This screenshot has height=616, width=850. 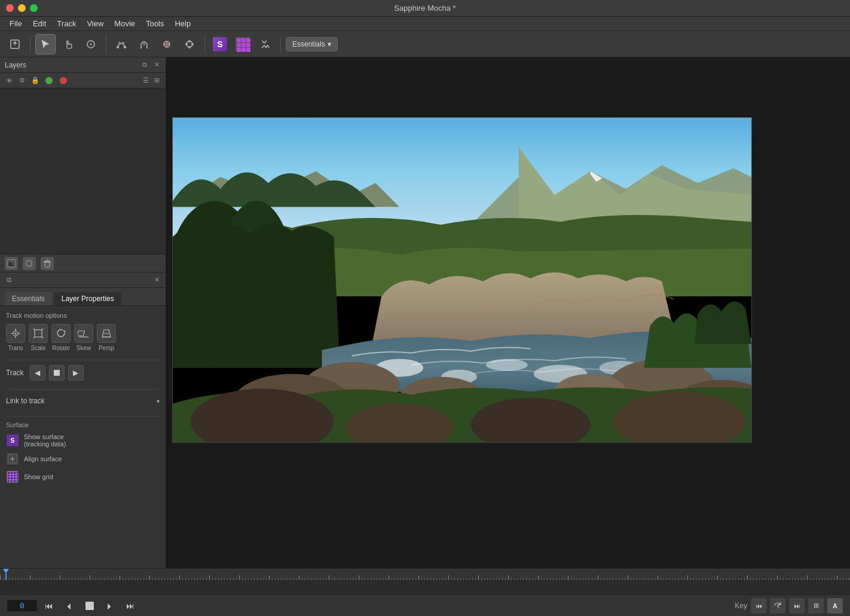 What do you see at coordinates (38, 338) in the screenshot?
I see `scale-btn: Scale` at bounding box center [38, 338].